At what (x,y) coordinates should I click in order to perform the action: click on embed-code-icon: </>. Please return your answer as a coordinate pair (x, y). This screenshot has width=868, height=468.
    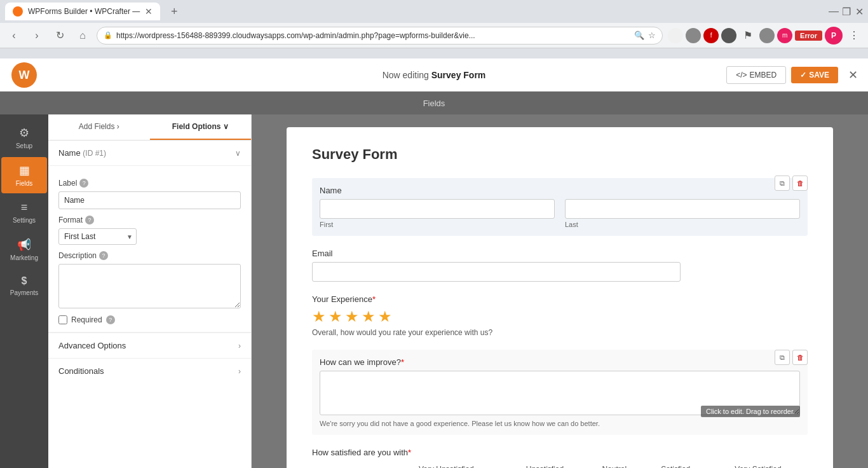
    Looking at the image, I should click on (741, 75).